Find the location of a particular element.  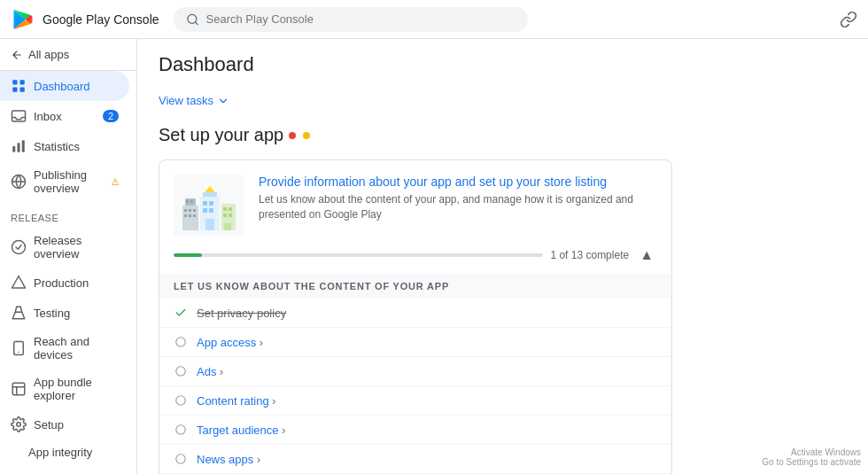

production-icon is located at coordinates (19, 283).